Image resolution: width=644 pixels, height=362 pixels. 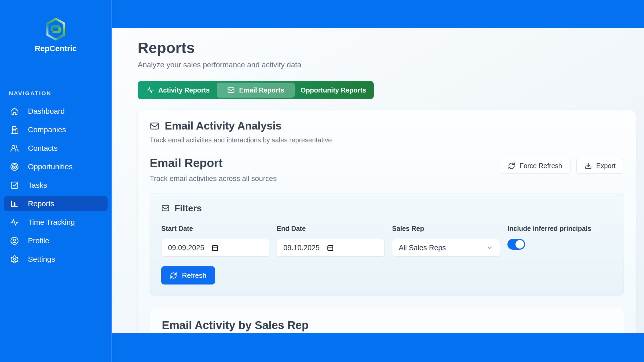 What do you see at coordinates (535, 166) in the screenshot?
I see `force-refresh-button: Force Refresh` at bounding box center [535, 166].